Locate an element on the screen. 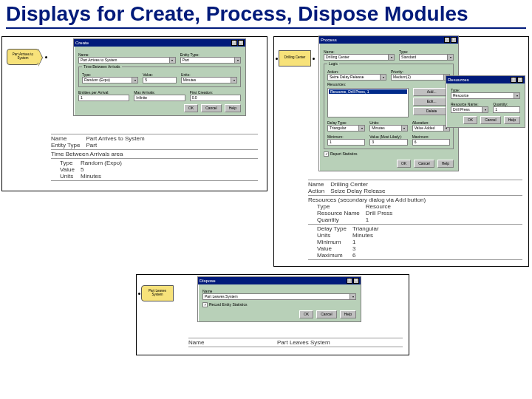  action-input: Seize Delay Release is located at coordinates (354, 77).